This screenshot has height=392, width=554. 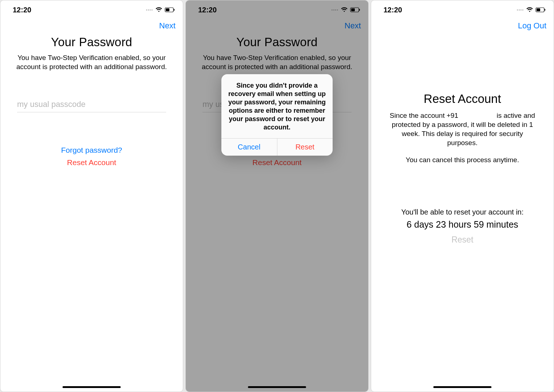 I want to click on page-title: Reset Account, so click(x=462, y=99).